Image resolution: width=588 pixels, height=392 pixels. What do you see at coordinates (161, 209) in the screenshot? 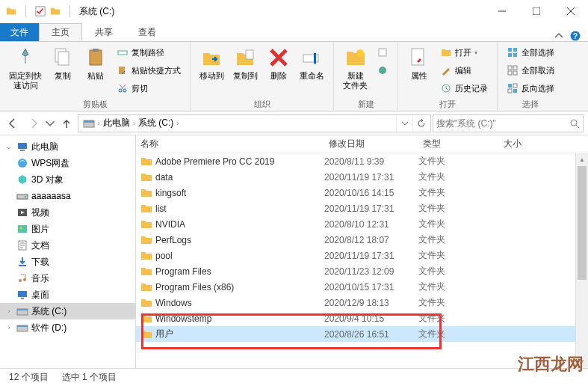
I see `file-name: list` at bounding box center [161, 209].